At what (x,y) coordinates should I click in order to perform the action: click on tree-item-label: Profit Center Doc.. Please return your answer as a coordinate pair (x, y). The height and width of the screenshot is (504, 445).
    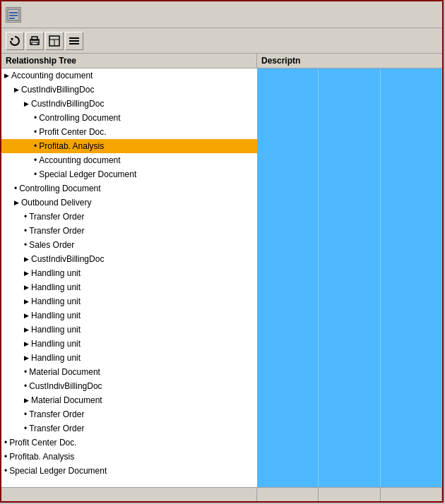
    Looking at the image, I should click on (42, 443).